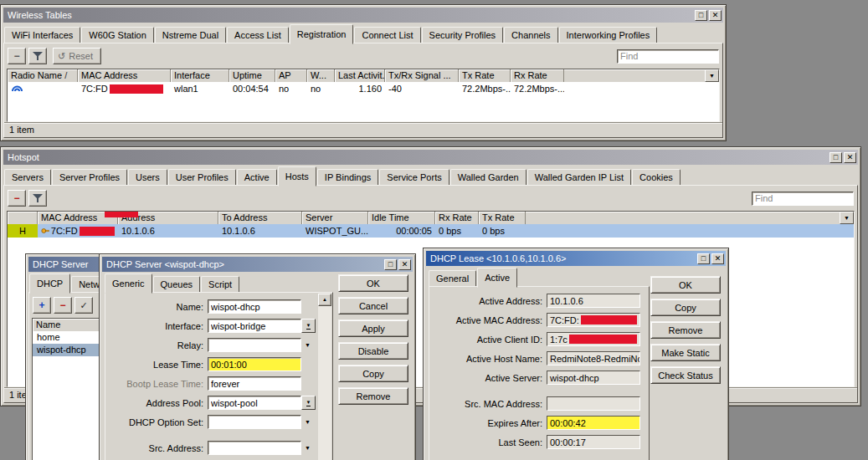  I want to click on src-address-dropdown-icon: ▼, so click(308, 448).